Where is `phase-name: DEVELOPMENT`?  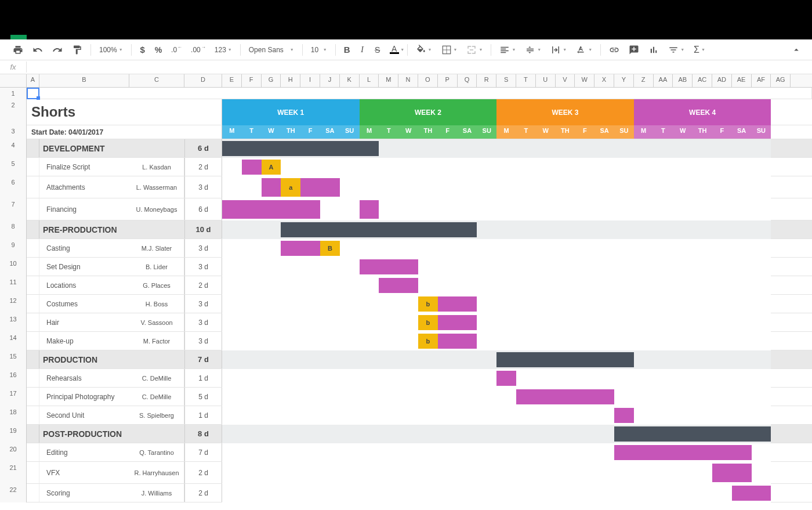 phase-name: DEVELOPMENT is located at coordinates (112, 149).